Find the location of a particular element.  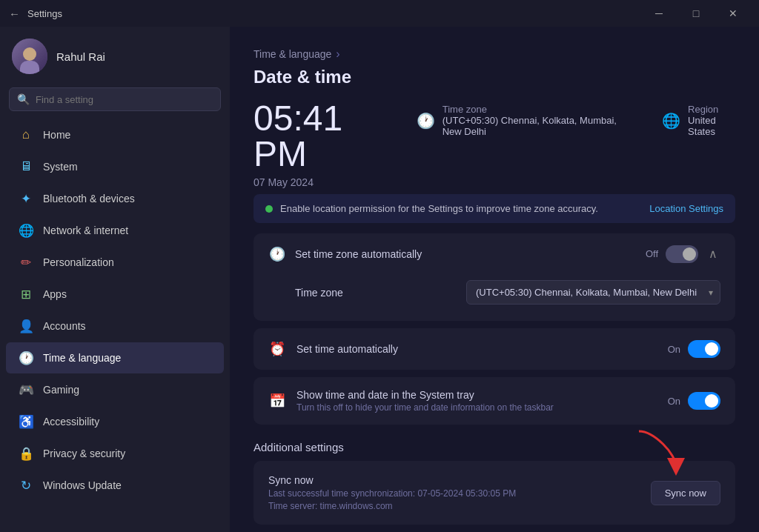

page-title: Date & time is located at coordinates (494, 77).